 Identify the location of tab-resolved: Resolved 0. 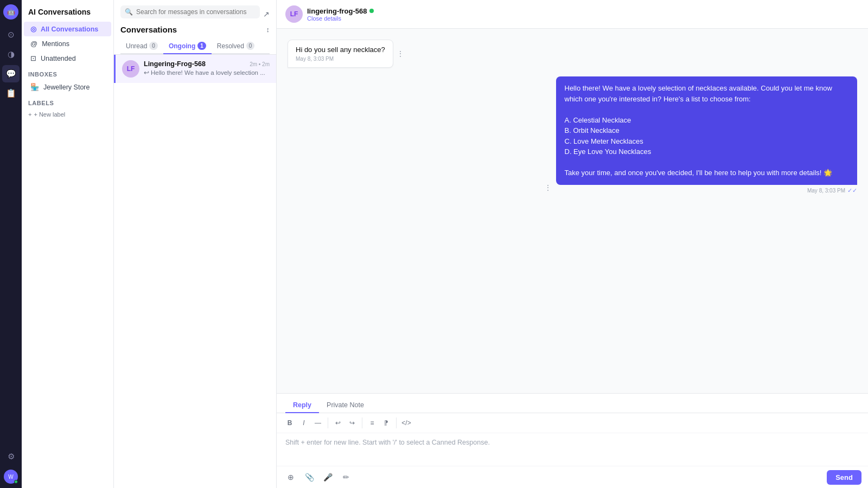
(236, 47).